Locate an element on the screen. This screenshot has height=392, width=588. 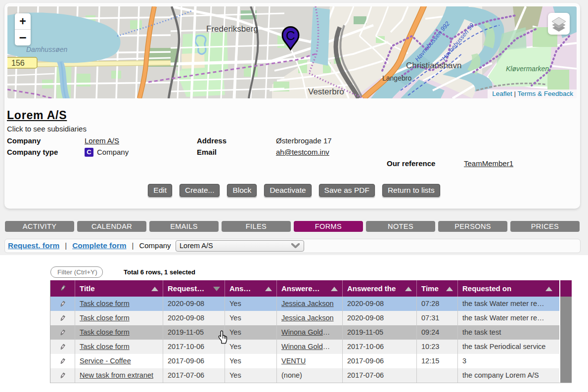
svg-text: Vesterbro is located at coordinates (326, 92).